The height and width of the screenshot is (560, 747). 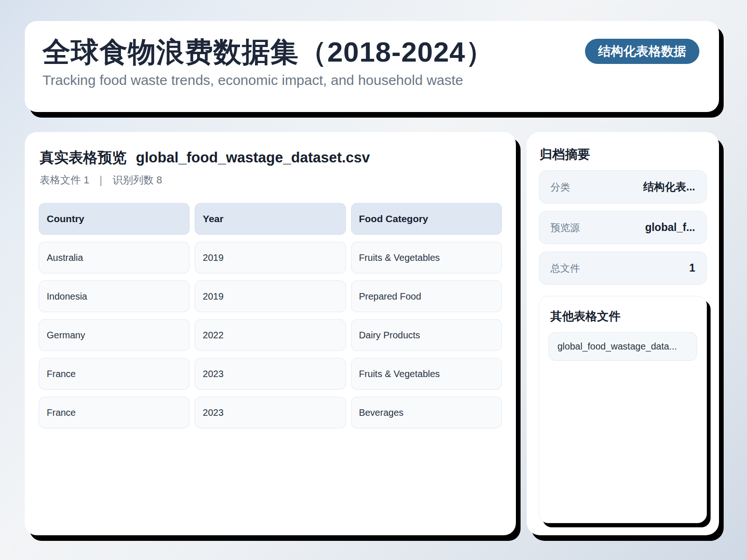 I want to click on table-cell: Indonesia, so click(x=114, y=296).